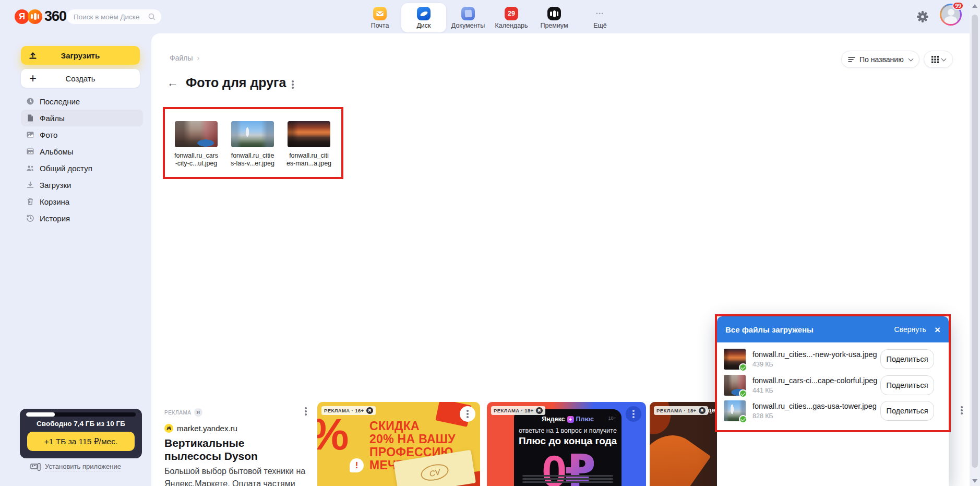  Describe the element at coordinates (468, 14) in the screenshot. I see `documents-app-icon` at that location.